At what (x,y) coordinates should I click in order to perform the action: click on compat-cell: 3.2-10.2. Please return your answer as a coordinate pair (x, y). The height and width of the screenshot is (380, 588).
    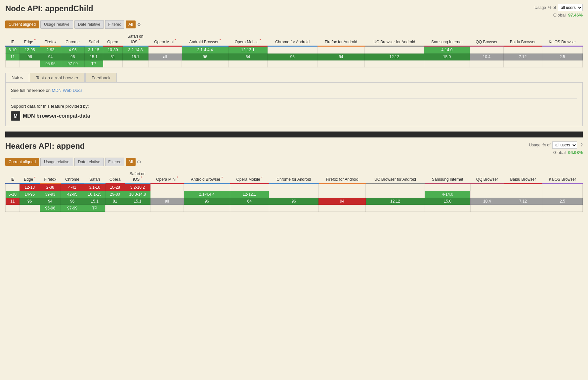
    Looking at the image, I should click on (138, 187).